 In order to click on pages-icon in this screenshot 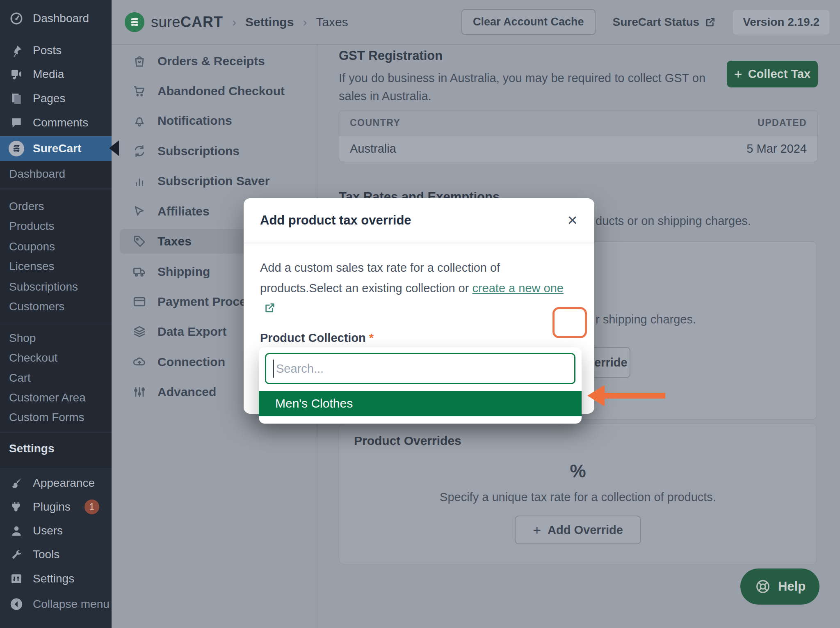, I will do `click(16, 99)`.